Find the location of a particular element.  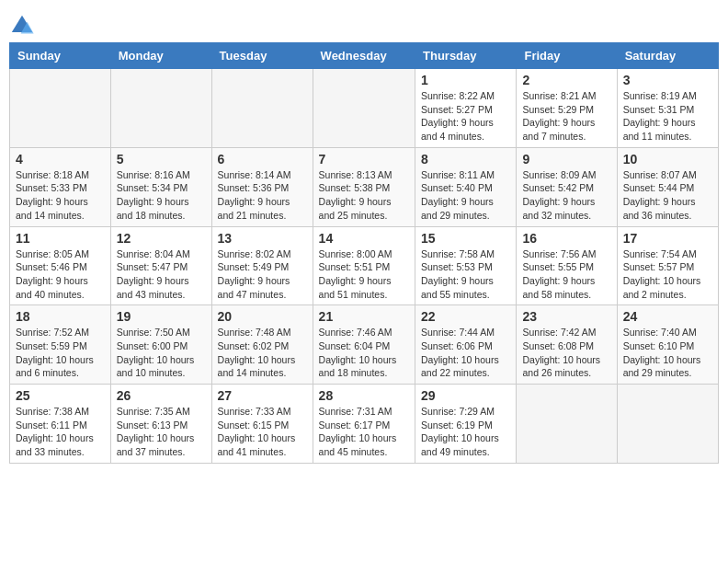

calendar-cell: 1Sunrise: 8:22 AM Sunset: 5:27 PM Daylig… is located at coordinates (466, 109).